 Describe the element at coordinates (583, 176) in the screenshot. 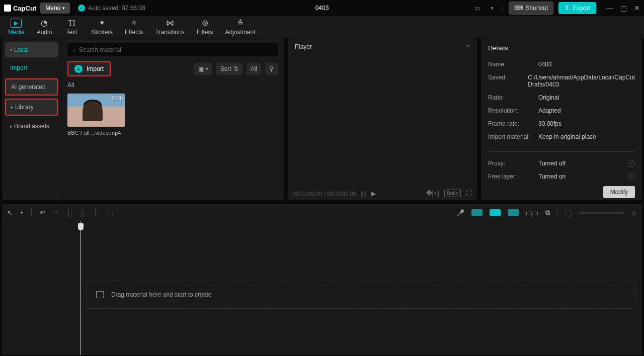

I see `detail-freelayer-value: Turned on` at that location.